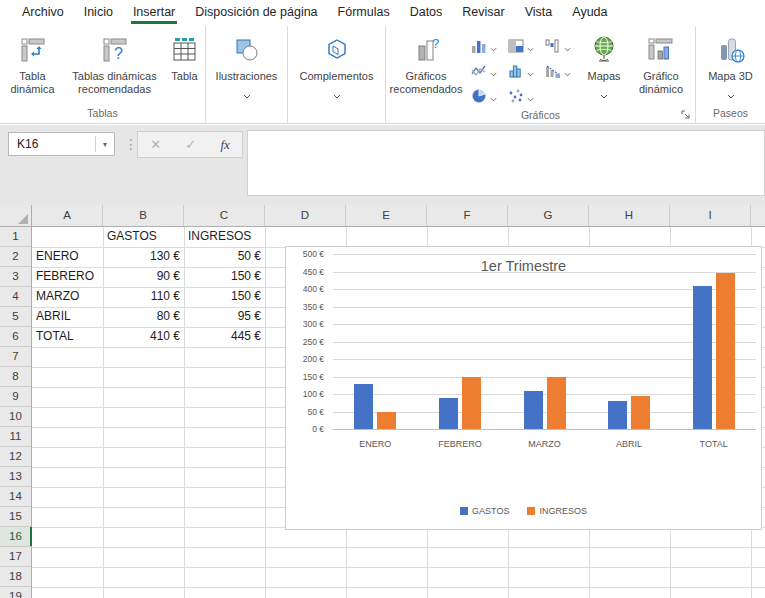 Image resolution: width=765 pixels, height=598 pixels. What do you see at coordinates (16, 257) in the screenshot?
I see `row-header-2: 2` at bounding box center [16, 257].